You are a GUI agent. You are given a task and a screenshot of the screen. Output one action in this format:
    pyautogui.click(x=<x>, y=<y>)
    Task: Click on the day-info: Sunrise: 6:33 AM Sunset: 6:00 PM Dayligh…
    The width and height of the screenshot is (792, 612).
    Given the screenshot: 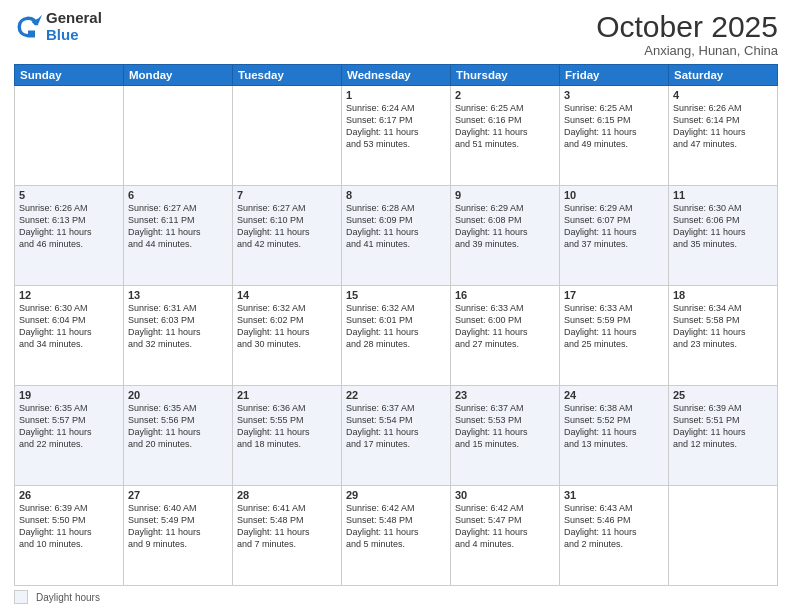 What is the action you would take?
    pyautogui.click(x=505, y=326)
    